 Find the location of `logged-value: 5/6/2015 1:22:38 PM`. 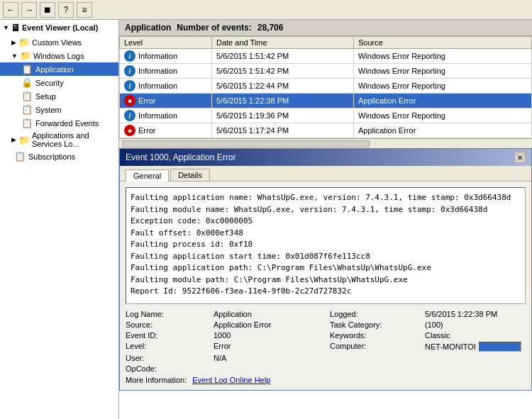

logged-value: 5/6/2015 1:22:38 PM is located at coordinates (475, 314).